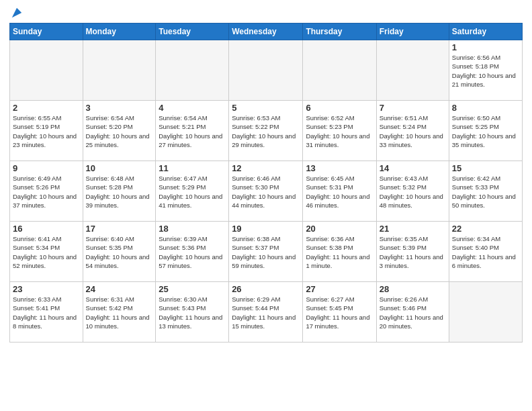 The width and height of the screenshot is (532, 411). I want to click on day-number: 18, so click(192, 228).